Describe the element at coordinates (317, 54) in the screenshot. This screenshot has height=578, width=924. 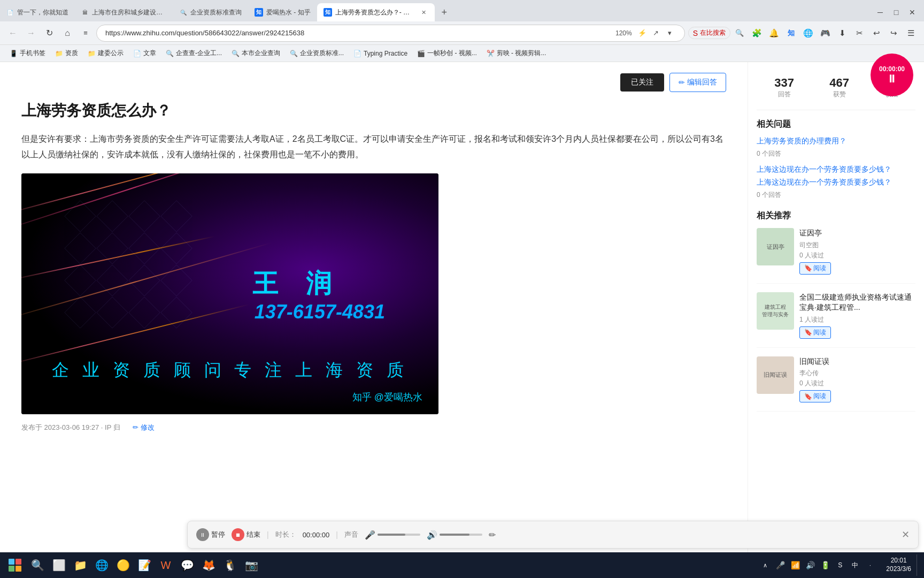
I see `bookmark-standard: 🔍 企业资质标准...` at that location.